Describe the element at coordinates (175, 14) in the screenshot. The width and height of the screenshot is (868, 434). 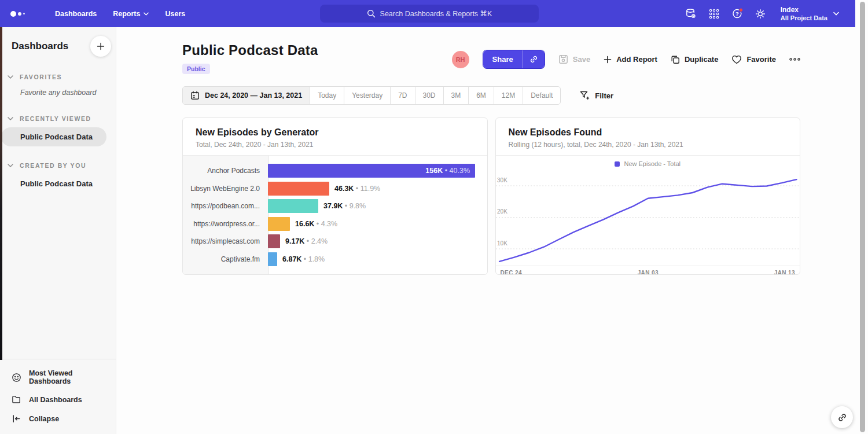
I see `nav-users: Users` at that location.